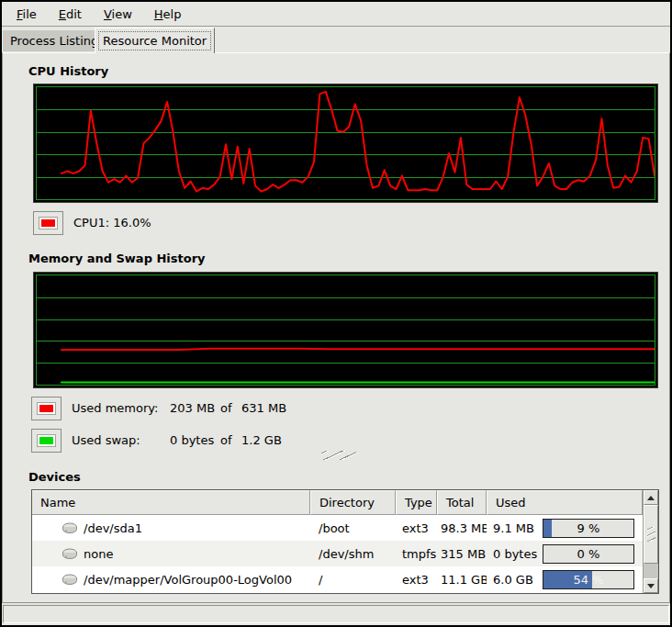 Image resolution: width=672 pixels, height=627 pixels. I want to click on scroll-down-button, so click(651, 586).